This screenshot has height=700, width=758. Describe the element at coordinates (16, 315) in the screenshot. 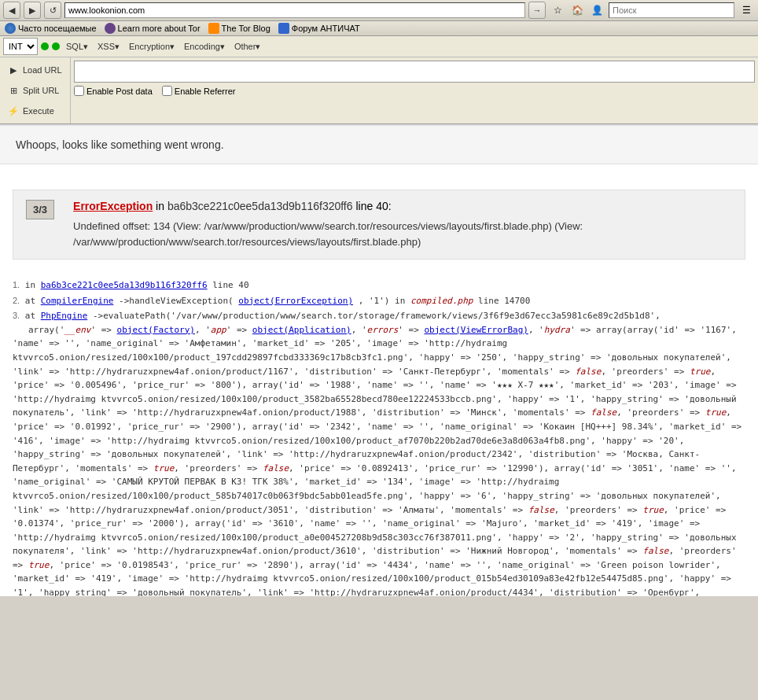

I see `stack-num-3: 3.` at that location.